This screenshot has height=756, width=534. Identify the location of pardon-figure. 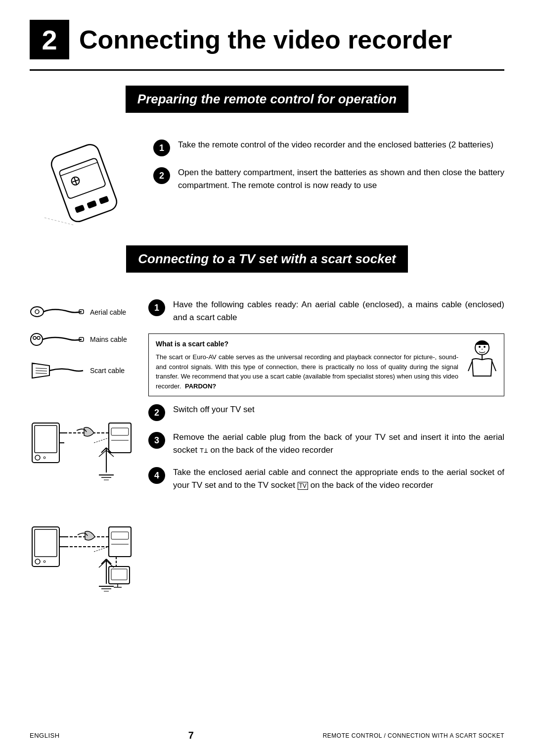
(482, 361).